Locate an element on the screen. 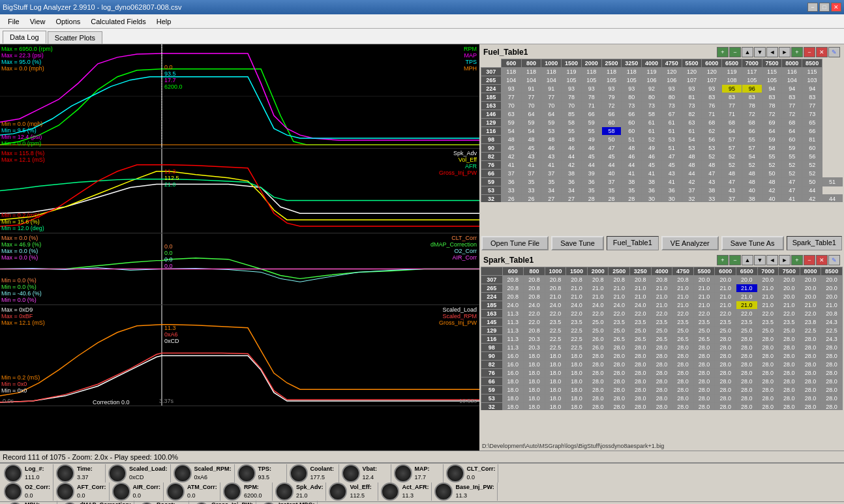 The height and width of the screenshot is (504, 844). gauge-boost-circle is located at coordinates (147, 503).